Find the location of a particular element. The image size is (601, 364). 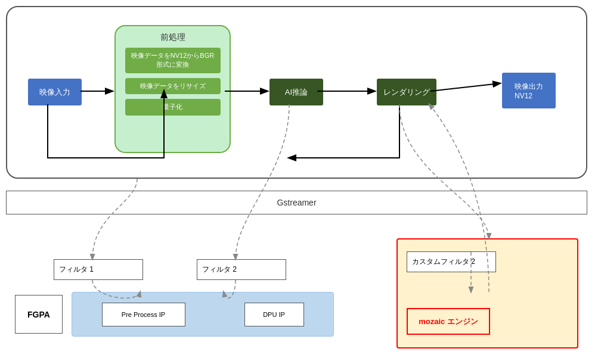

custom-filter2-box: カスタムフィルタ 2 is located at coordinates (451, 262).